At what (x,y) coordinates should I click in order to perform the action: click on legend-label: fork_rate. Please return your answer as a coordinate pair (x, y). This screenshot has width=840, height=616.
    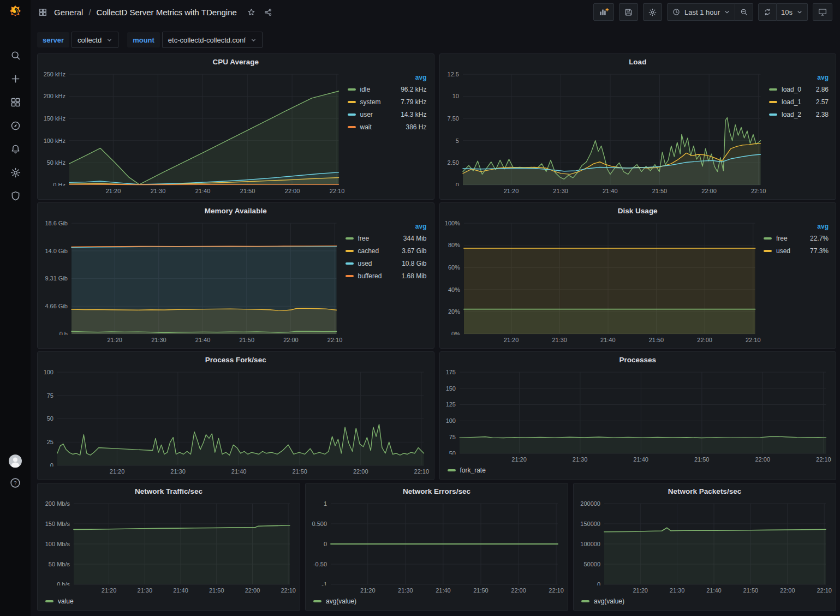
    Looking at the image, I should click on (473, 470).